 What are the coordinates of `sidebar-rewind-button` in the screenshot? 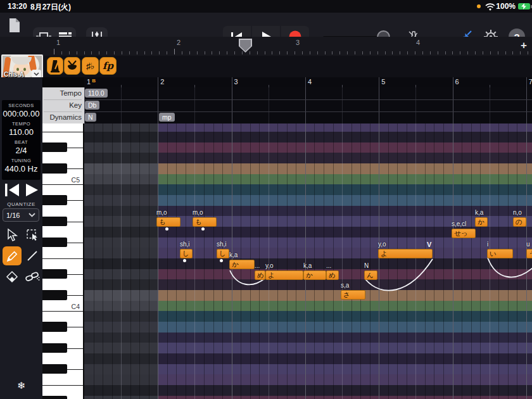 It's located at (12, 191).